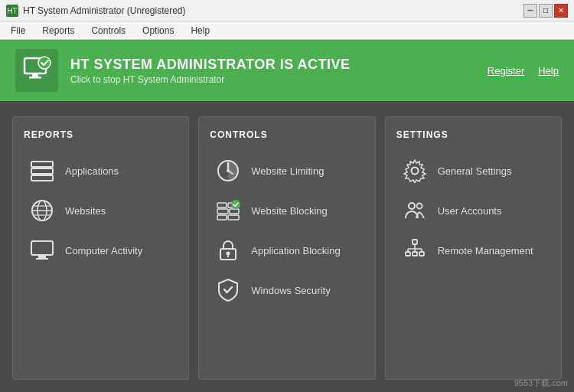 The height and width of the screenshot is (392, 574). Describe the element at coordinates (561, 11) in the screenshot. I see `close-button: ✕` at that location.